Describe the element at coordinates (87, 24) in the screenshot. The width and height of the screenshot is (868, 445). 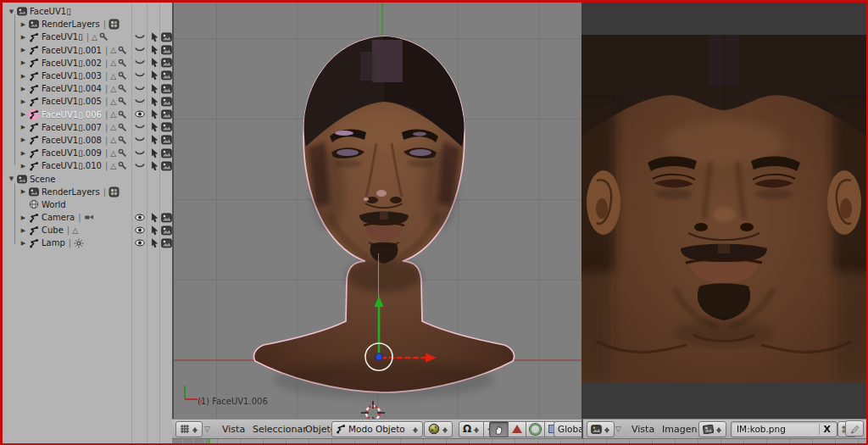
I see `outliner-row: ▶ RenderLayers | △` at that location.